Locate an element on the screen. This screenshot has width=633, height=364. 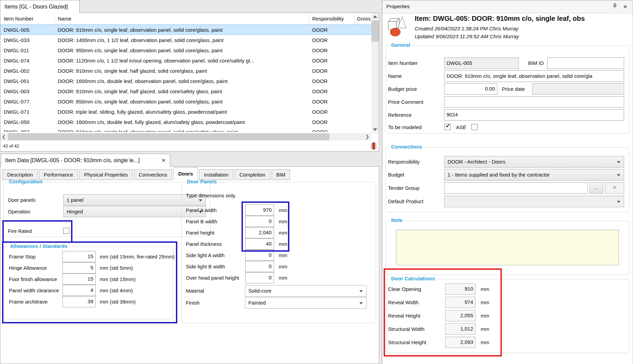
items-tab: Items [GL - Doors Glazed] is located at coordinates (40, 6).